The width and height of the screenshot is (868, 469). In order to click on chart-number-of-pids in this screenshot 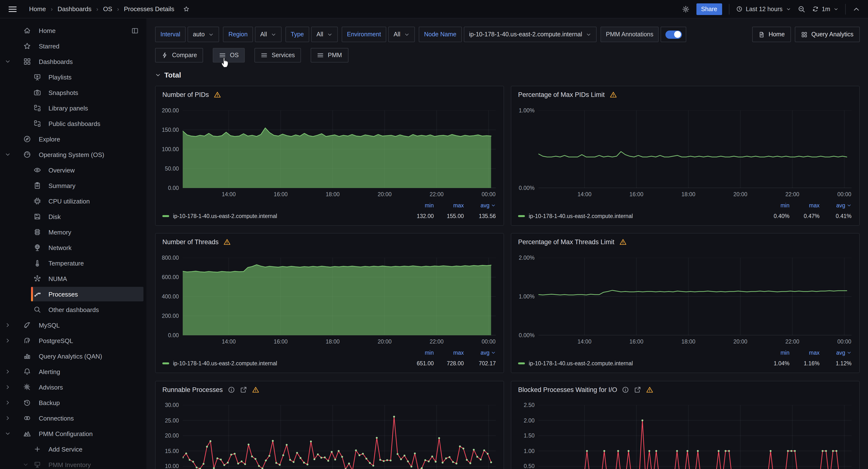, I will do `click(339, 149)`.